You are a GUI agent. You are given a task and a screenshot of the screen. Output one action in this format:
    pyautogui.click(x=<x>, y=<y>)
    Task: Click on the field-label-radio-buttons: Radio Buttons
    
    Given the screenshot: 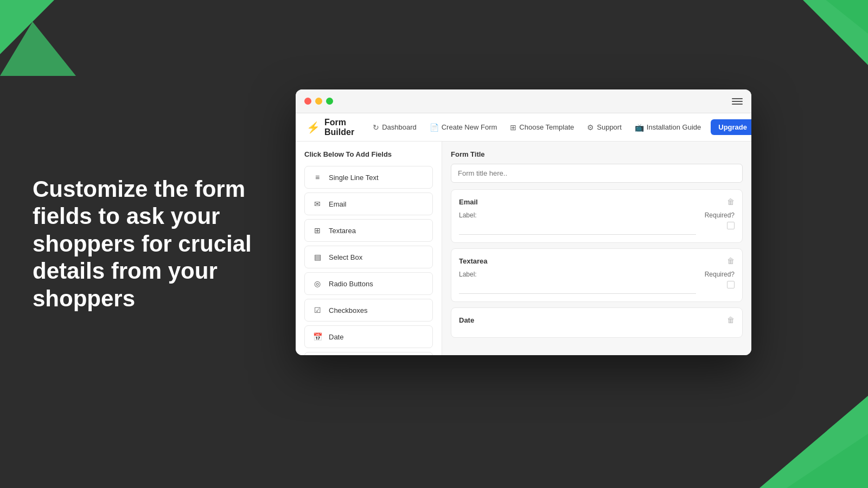 What is the action you would take?
    pyautogui.click(x=351, y=284)
    